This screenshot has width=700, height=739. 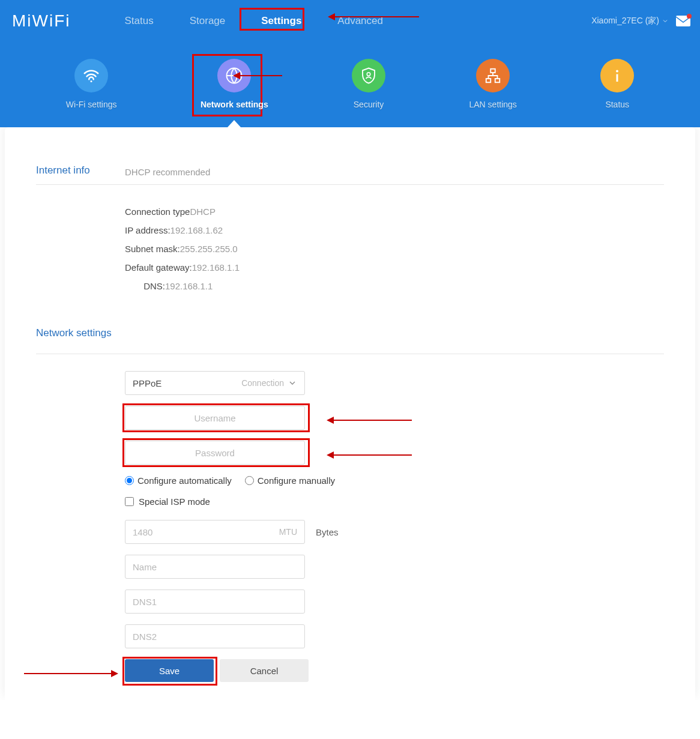 What do you see at coordinates (350, 85) in the screenshot?
I see `settings-subnav: Wi-Fi settings Network settings Security…` at bounding box center [350, 85].